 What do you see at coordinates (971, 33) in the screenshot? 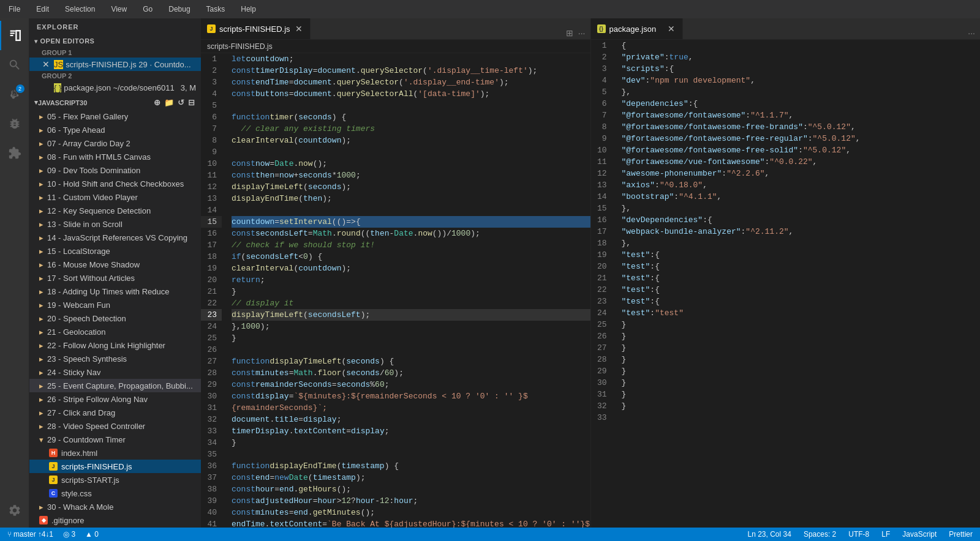
I see `right-more-actions-icon: ···` at bounding box center [971, 33].